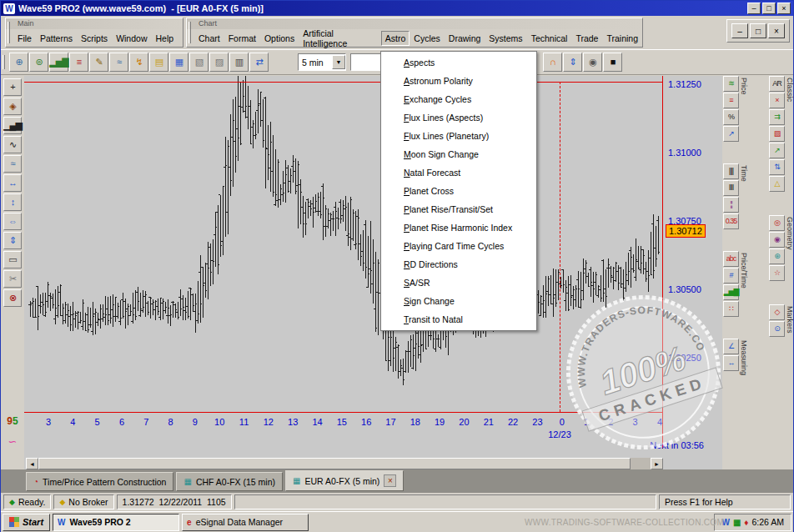 This screenshot has height=532, width=794. Describe the element at coordinates (777, 83) in the screenshot. I see `ar-icon: AR` at that location.